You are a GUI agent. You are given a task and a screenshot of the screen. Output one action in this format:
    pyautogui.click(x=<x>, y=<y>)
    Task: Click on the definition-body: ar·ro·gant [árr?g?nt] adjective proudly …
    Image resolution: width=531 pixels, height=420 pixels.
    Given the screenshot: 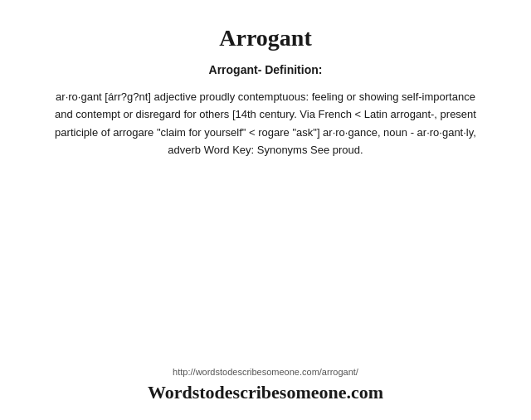 What is the action you would take?
    pyautogui.click(x=266, y=124)
    